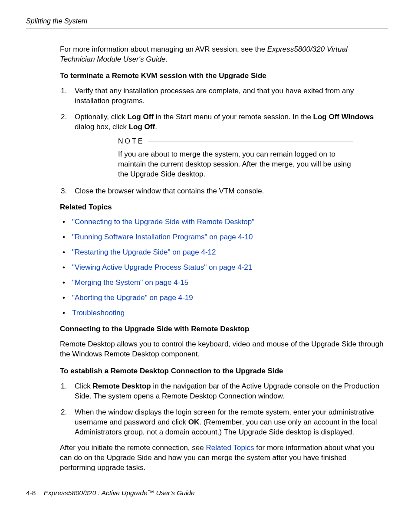 Image resolution: width=414 pixels, height=532 pixels. What do you see at coordinates (222, 146) in the screenshot?
I see `step-2: 2. Optionally, click Log Off in the Star…` at bounding box center [222, 146].